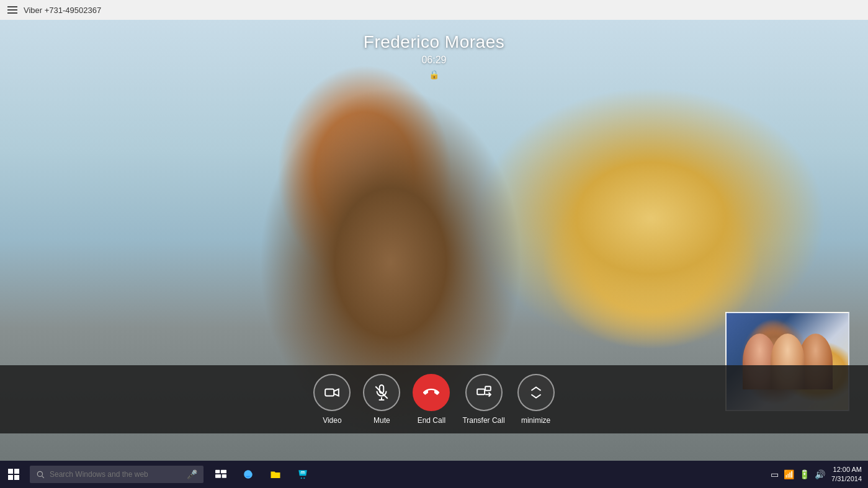 This screenshot has width=868, height=488. I want to click on clock-date: 7/31/2014, so click(846, 479).